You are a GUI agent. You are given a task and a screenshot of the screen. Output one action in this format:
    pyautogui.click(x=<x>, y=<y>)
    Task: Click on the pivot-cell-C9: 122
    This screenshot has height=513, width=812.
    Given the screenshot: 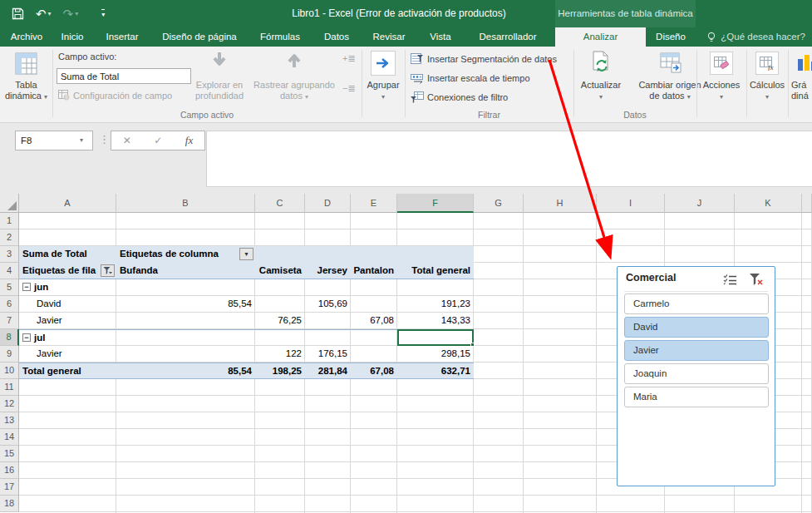 What is the action you would take?
    pyautogui.click(x=280, y=354)
    